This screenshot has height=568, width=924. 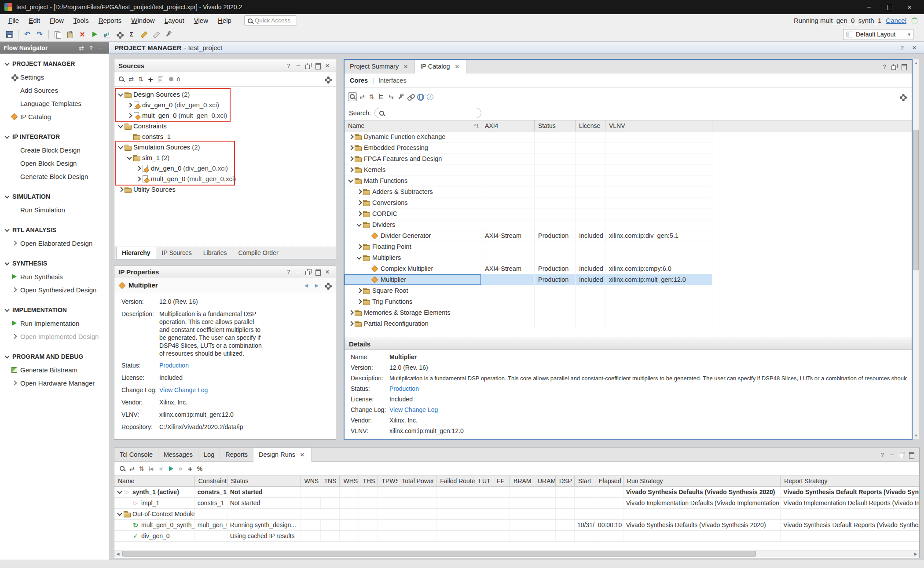 What do you see at coordinates (14, 20) in the screenshot?
I see `menu-item-file: File` at bounding box center [14, 20].